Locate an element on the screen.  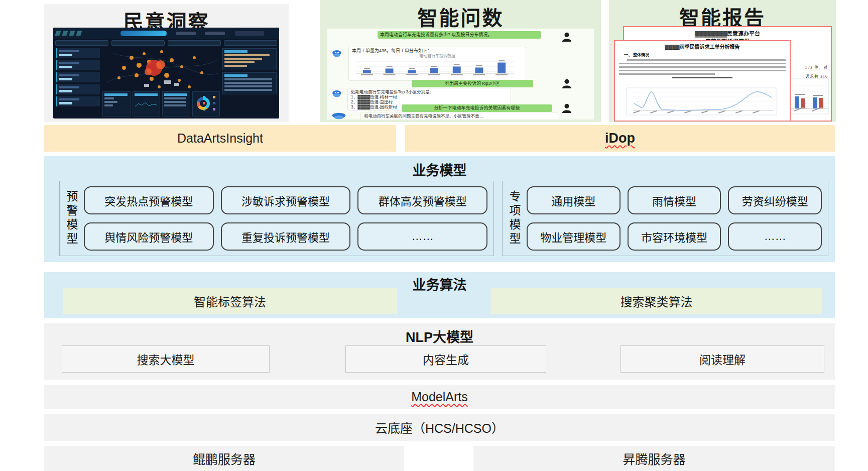
donut-panel is located at coordinates (206, 104).